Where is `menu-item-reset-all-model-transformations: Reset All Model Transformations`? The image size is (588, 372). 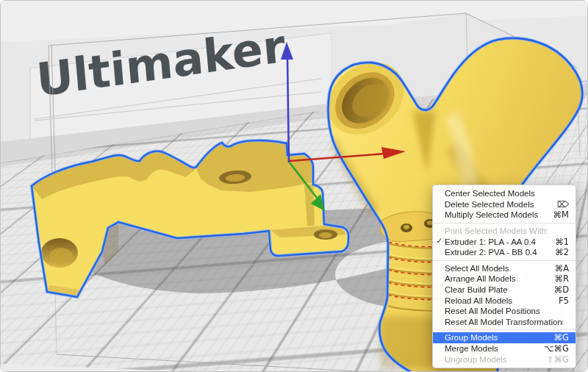
menu-item-reset-all-model-transformations: Reset All Model Transformations is located at coordinates (504, 322).